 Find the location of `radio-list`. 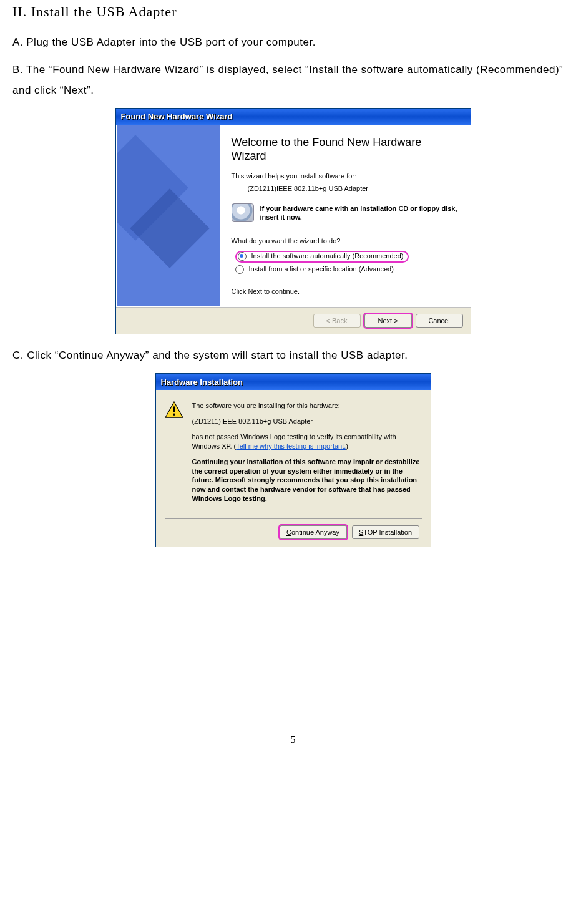

radio-list is located at coordinates (240, 270).